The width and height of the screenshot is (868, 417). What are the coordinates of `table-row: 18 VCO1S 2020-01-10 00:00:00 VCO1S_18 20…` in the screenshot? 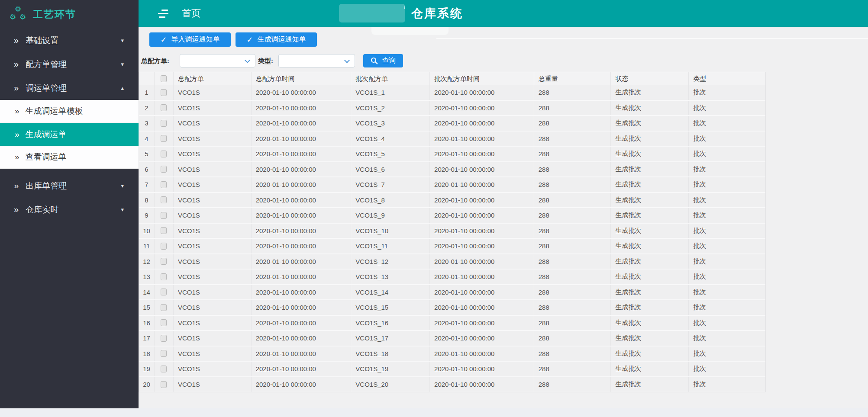 It's located at (452, 354).